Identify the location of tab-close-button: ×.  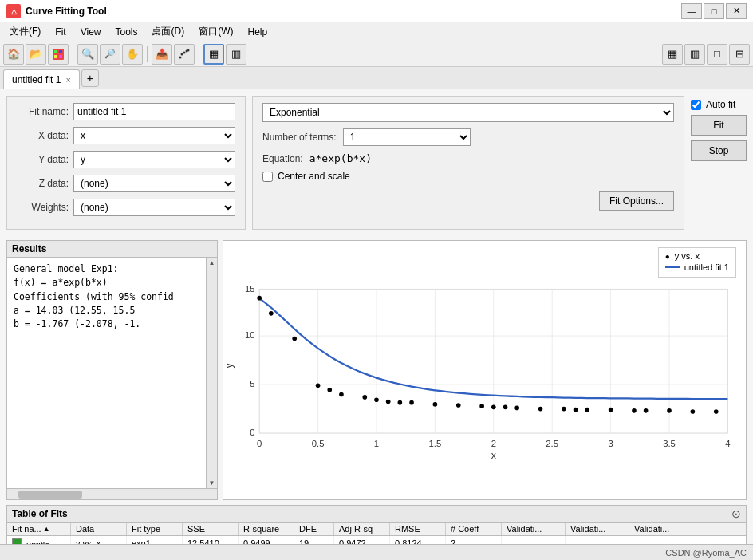
(68, 80).